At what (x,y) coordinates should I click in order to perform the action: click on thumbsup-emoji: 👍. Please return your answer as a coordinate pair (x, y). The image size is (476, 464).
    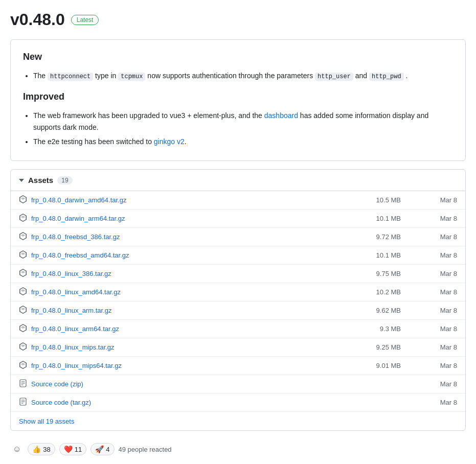
    Looking at the image, I should click on (37, 449).